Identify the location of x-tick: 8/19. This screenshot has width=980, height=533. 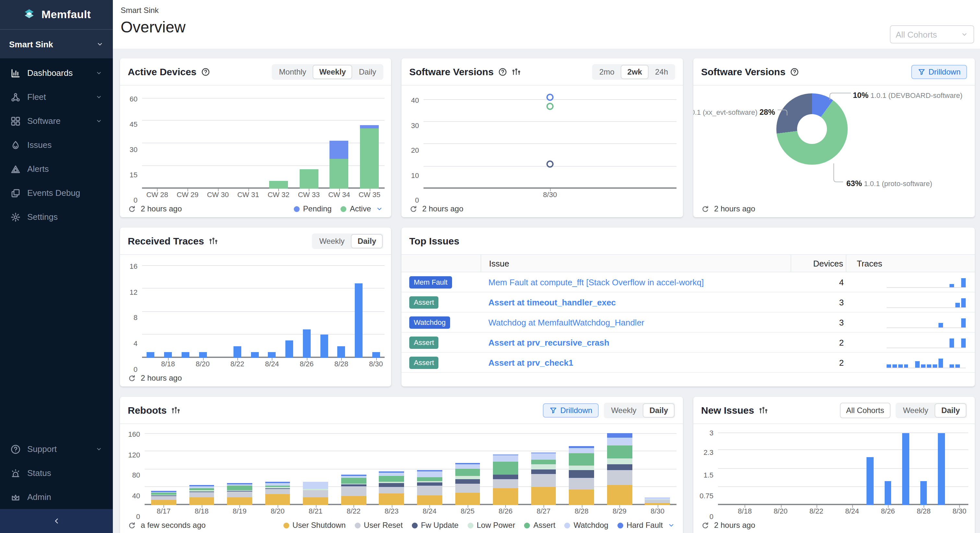
(240, 511).